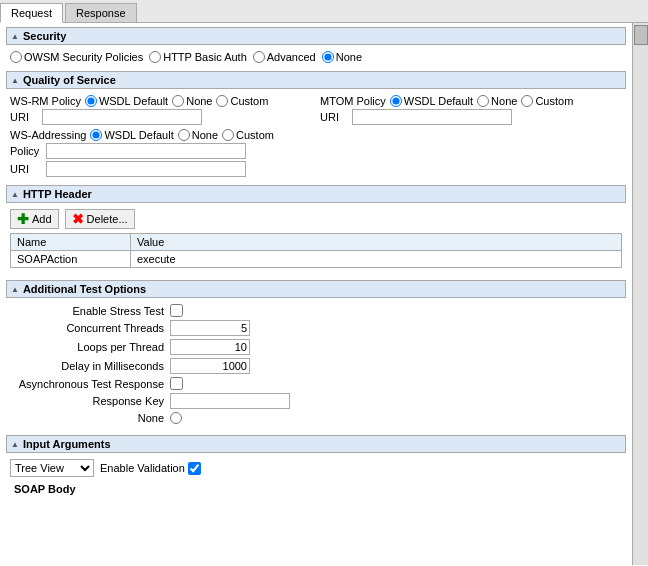 The width and height of the screenshot is (648, 566). I want to click on add-button: ✚ Add, so click(34, 219).